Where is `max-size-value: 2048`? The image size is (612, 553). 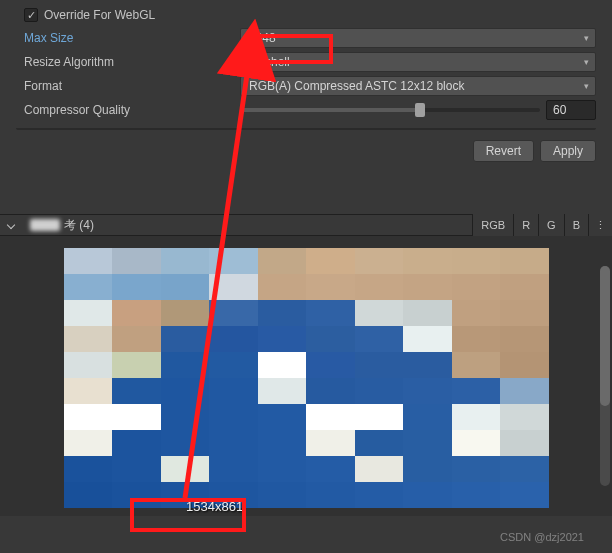 max-size-value: 2048 is located at coordinates (262, 38).